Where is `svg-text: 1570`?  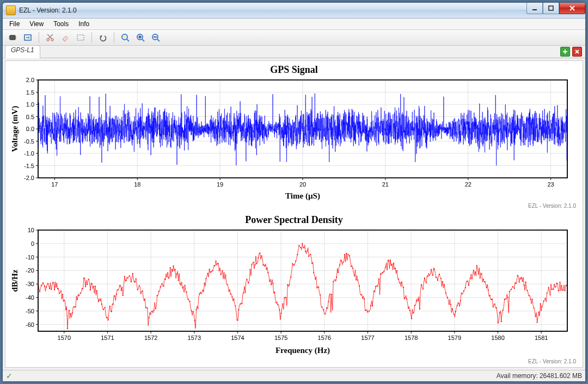 svg-text: 1570 is located at coordinates (64, 338).